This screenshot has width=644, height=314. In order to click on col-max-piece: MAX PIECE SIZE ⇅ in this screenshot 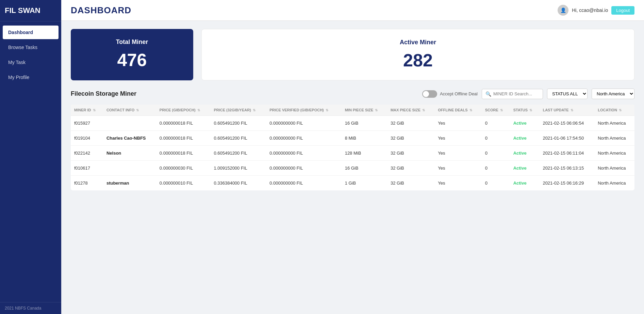, I will do `click(411, 110)`.